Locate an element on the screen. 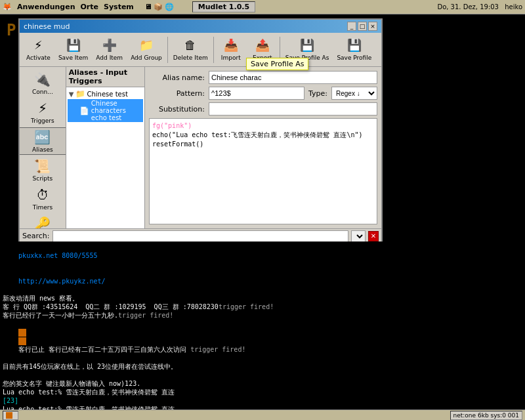 Image resolution: width=525 pixels, height=420 pixels. tree-item-echo-label: Chinese characters echo test is located at coordinates (117, 110).